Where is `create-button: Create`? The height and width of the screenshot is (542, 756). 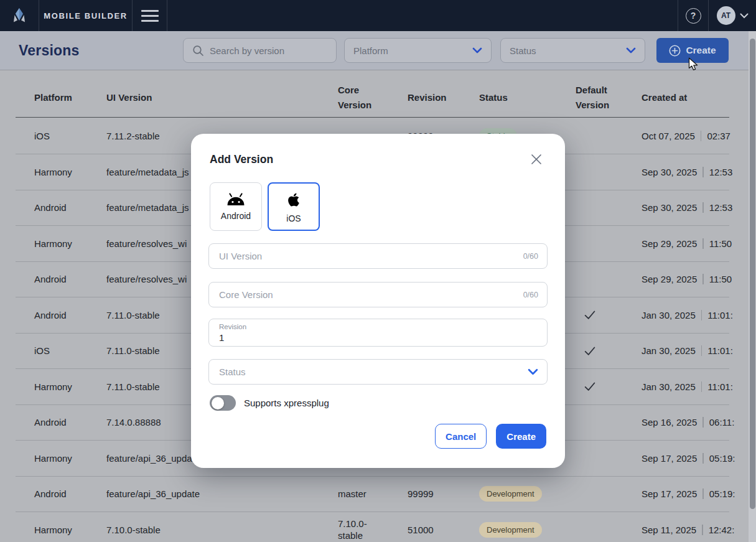
create-button: Create is located at coordinates (693, 50).